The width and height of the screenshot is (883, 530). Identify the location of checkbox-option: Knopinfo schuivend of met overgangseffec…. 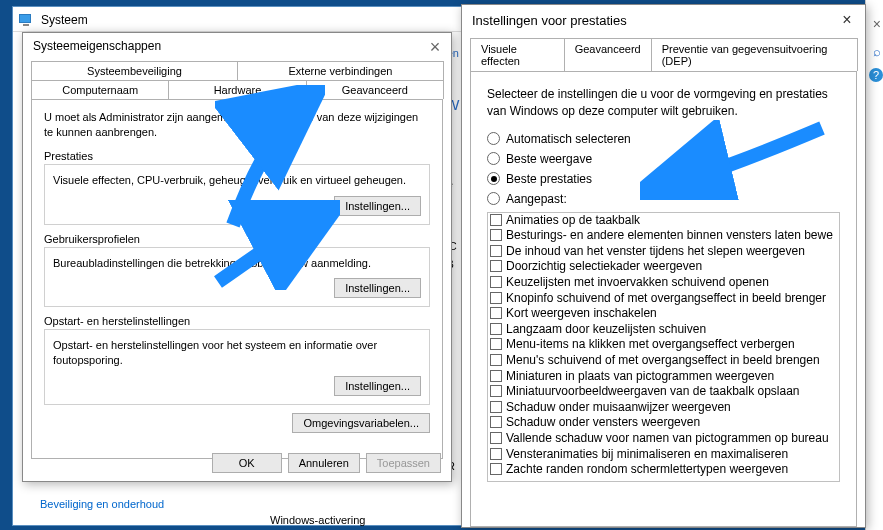
(664, 299).